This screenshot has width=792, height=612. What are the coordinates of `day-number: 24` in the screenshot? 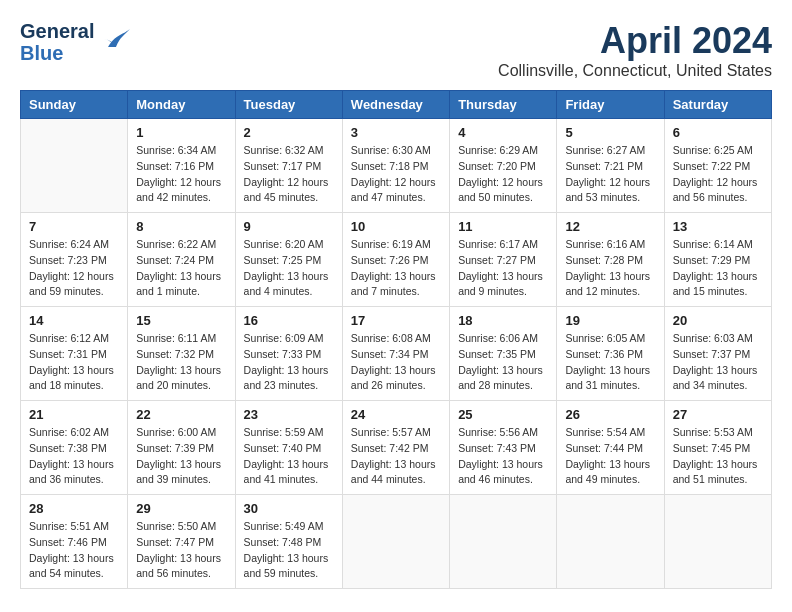 It's located at (396, 414).